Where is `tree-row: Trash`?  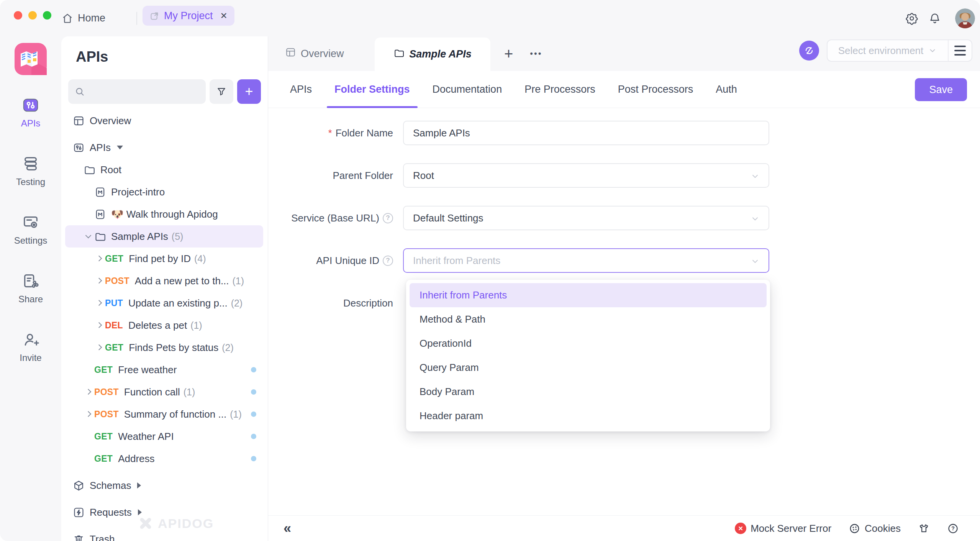
tree-row: Trash is located at coordinates (165, 534).